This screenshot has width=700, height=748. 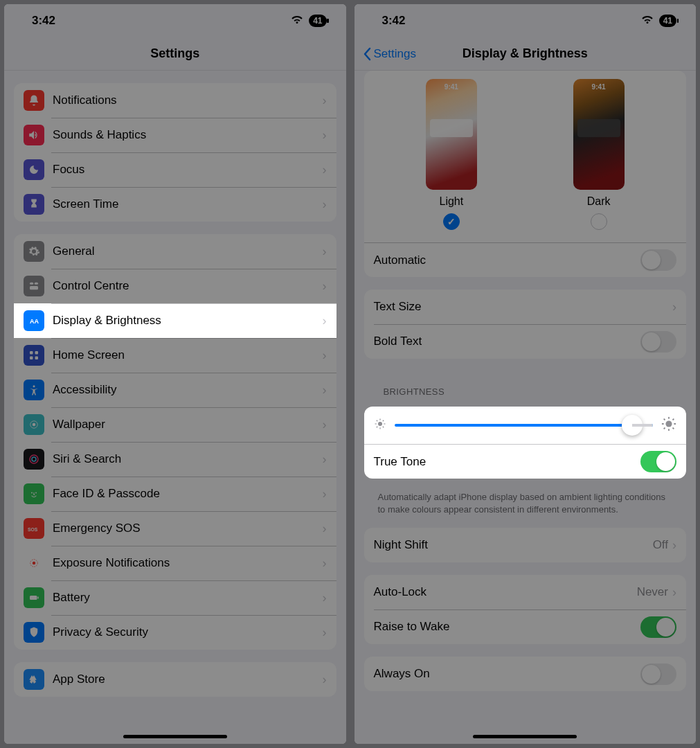 What do you see at coordinates (526, 341) in the screenshot?
I see `bold-text-row: Bold Text` at bounding box center [526, 341].